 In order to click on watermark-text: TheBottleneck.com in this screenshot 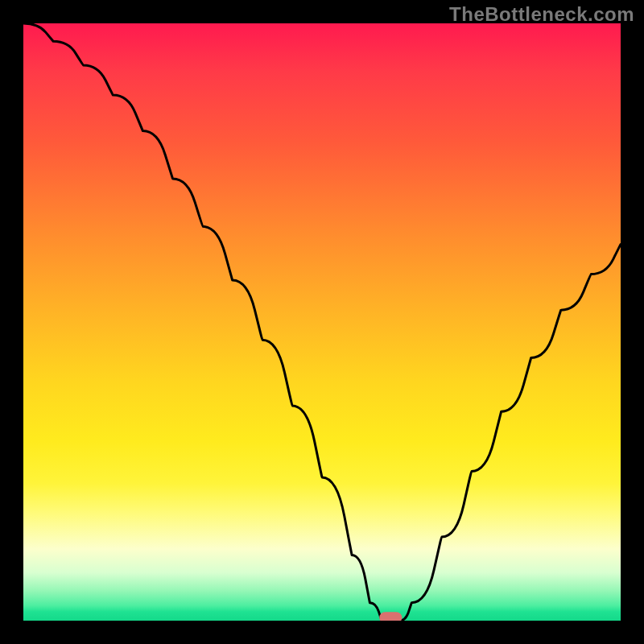, I will do `click(542, 14)`.